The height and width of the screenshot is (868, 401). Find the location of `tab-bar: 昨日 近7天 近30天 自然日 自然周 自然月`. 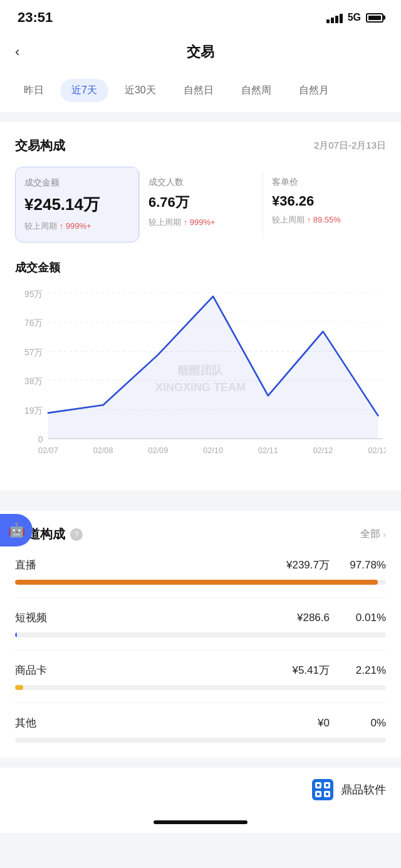

tab-bar: 昨日 近7天 近30天 自然日 自然周 自然月 is located at coordinates (200, 92).